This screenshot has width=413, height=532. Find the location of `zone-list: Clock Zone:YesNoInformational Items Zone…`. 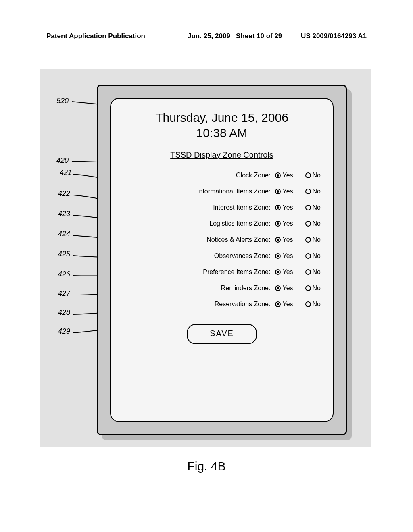

zone-list: Clock Zone:YesNoInformational Items Zone… is located at coordinates (222, 240).